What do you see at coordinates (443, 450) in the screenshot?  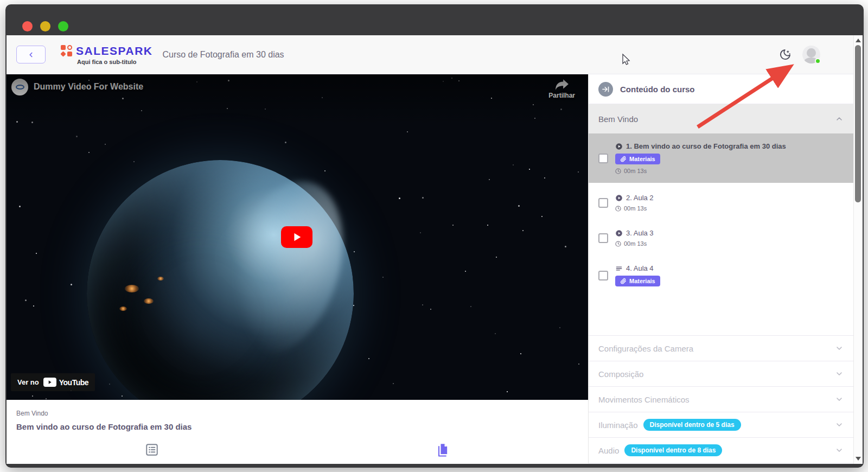 I see `lesson-materials-tab` at bounding box center [443, 450].